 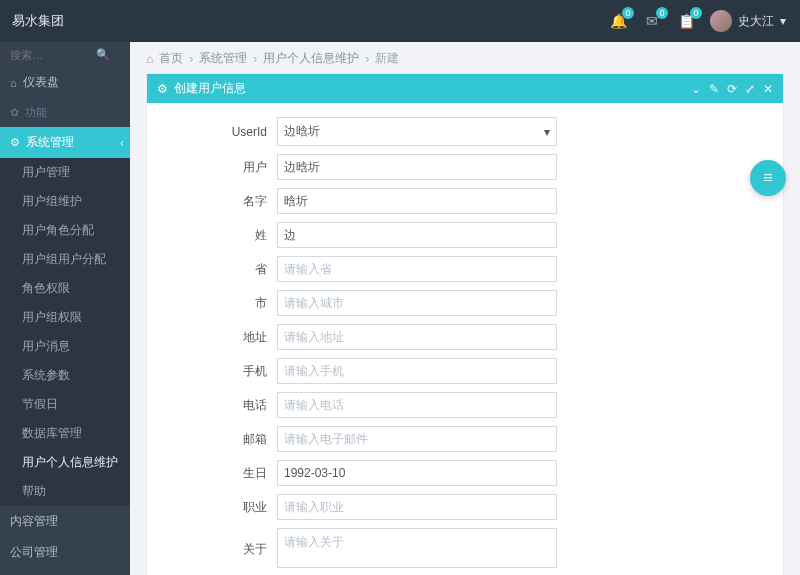 What do you see at coordinates (652, 21) in the screenshot?
I see `envelope-icon: ✉0` at bounding box center [652, 21].